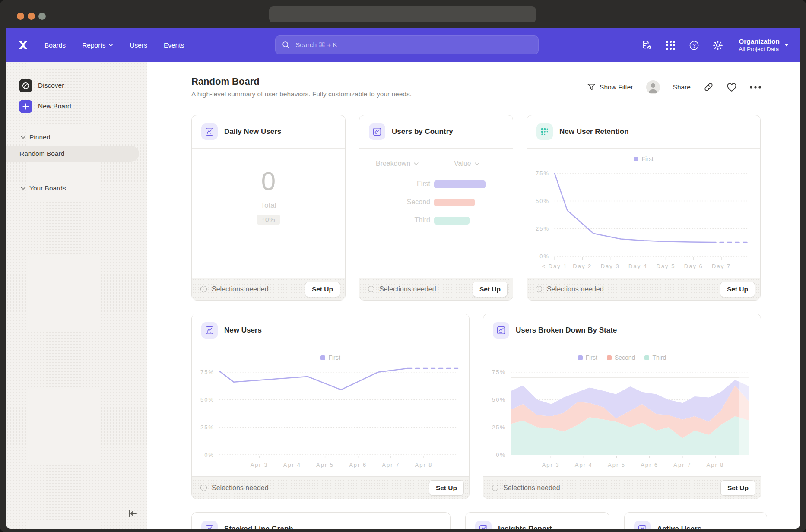 The image size is (806, 532). Describe the element at coordinates (543, 174) in the screenshot. I see `svg-text: 75%` at that location.